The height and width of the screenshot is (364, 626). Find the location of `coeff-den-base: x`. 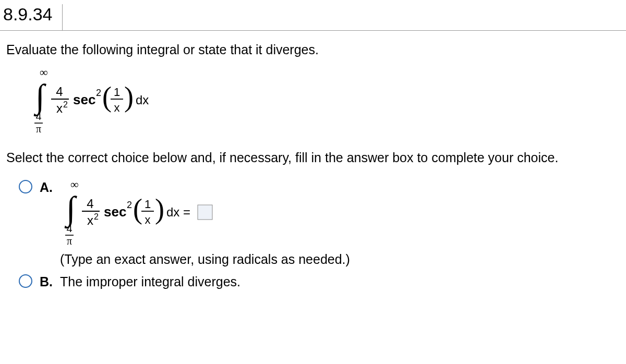

coeff-den-base: x is located at coordinates (59, 108).